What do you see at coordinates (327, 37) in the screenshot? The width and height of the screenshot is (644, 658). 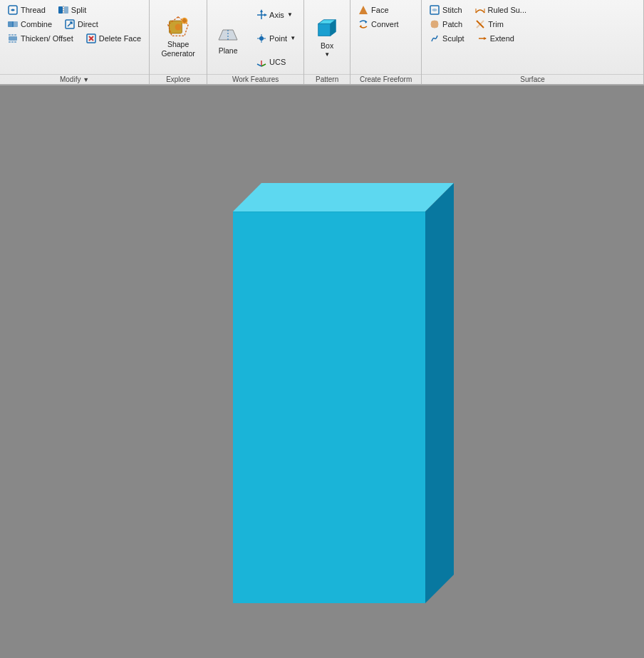 I see `box-button: Box ▼` at bounding box center [327, 37].